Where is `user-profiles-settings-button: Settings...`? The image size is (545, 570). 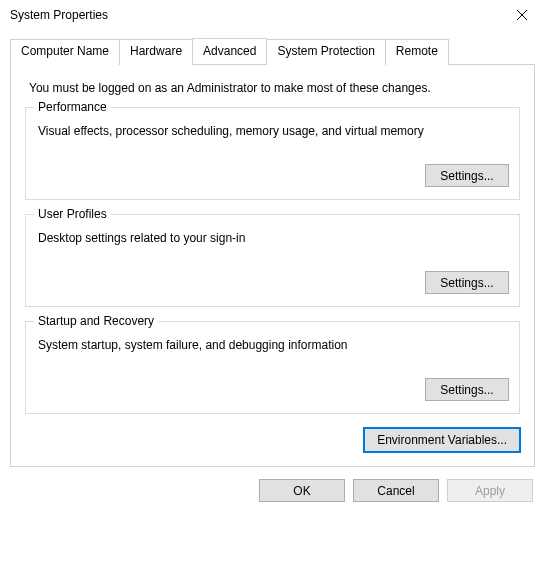 user-profiles-settings-button: Settings... is located at coordinates (467, 282).